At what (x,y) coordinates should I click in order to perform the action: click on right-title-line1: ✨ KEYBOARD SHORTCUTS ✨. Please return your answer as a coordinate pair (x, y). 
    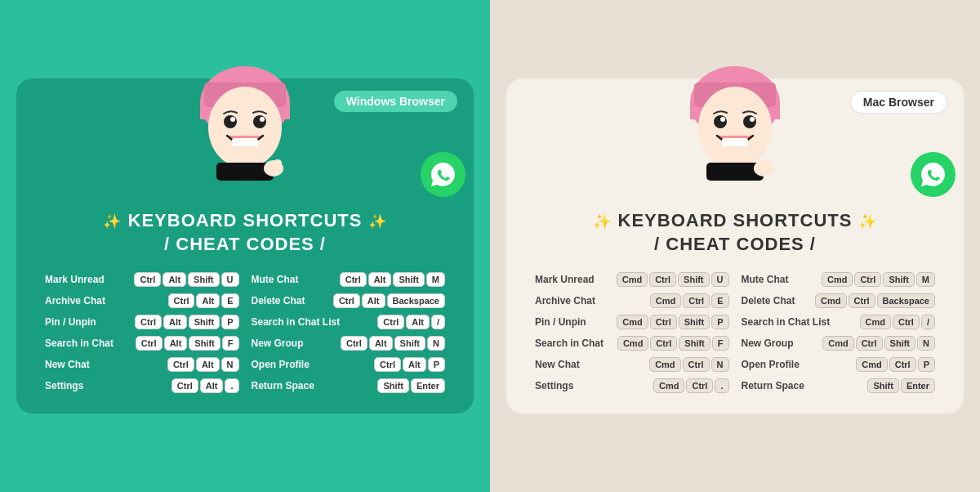
    Looking at the image, I should click on (735, 221).